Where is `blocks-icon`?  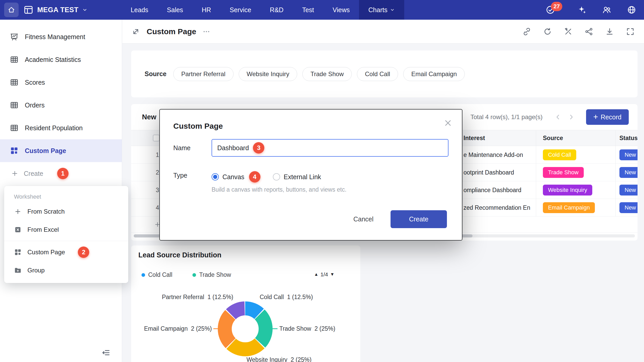
blocks-icon is located at coordinates (18, 252).